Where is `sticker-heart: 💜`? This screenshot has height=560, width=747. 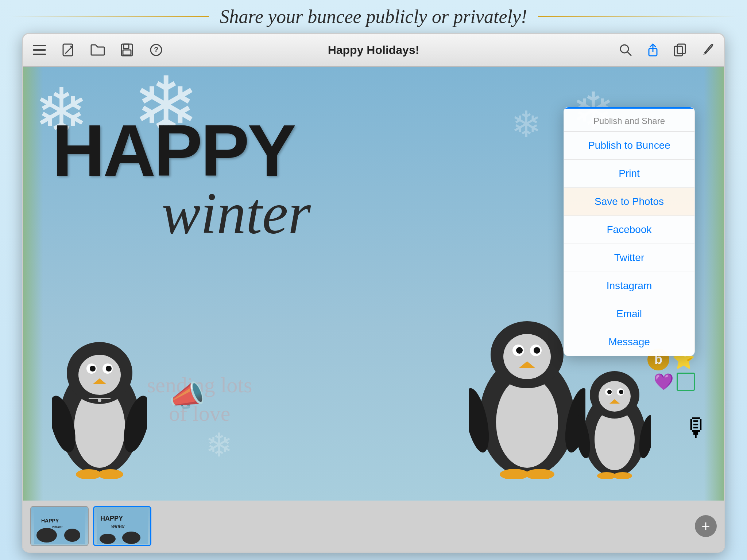 sticker-heart: 💜 is located at coordinates (664, 382).